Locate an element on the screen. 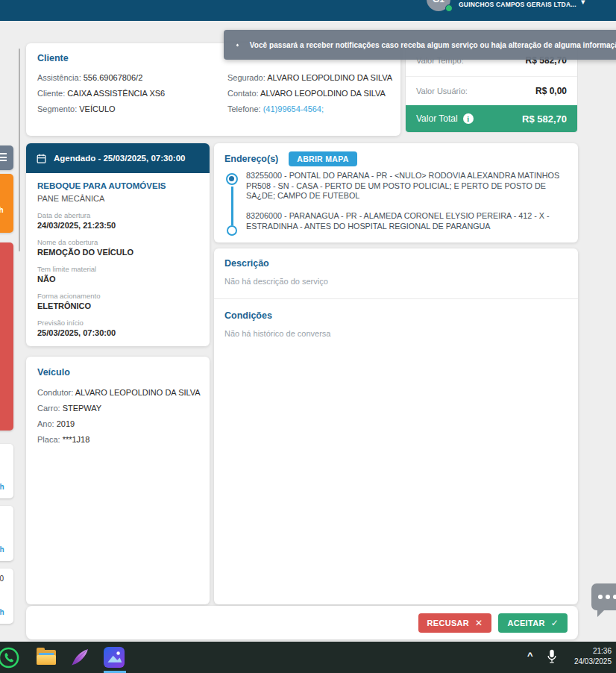  photos-icon is located at coordinates (114, 657).